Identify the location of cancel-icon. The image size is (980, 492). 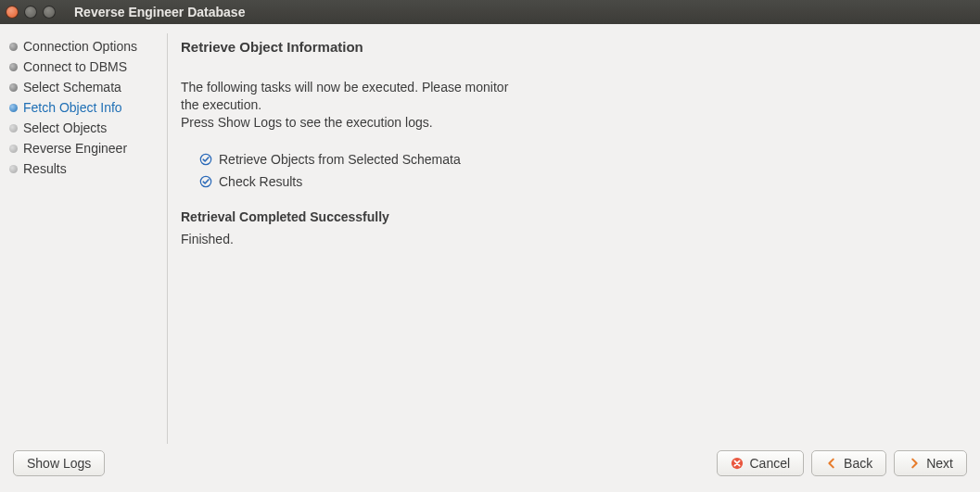
(737, 463).